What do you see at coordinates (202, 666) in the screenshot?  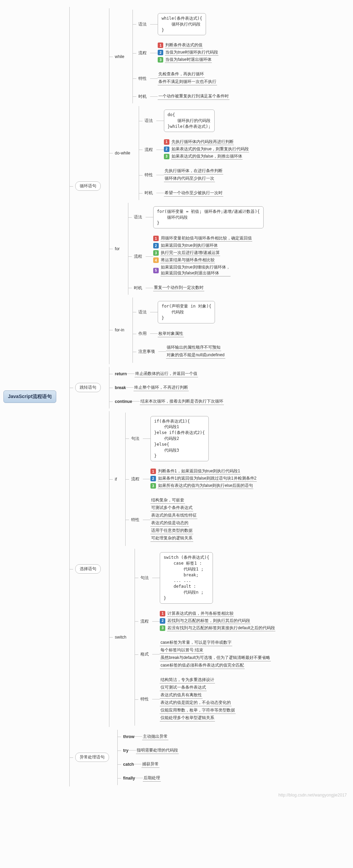 I see `switch-format-4: case标签的值必须和条件表达式的值完全匹配` at bounding box center [202, 666].